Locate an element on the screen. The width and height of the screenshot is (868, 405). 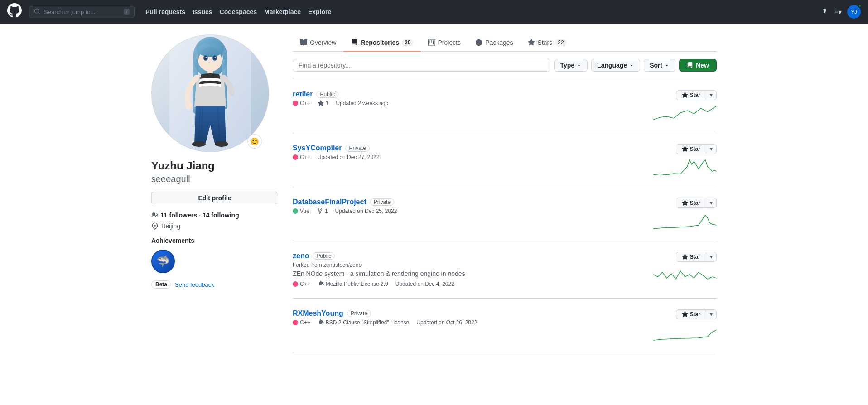
repo-info: RXMeshYoung Private C++ BSD 2-Clause "Si… is located at coordinates (469, 318).